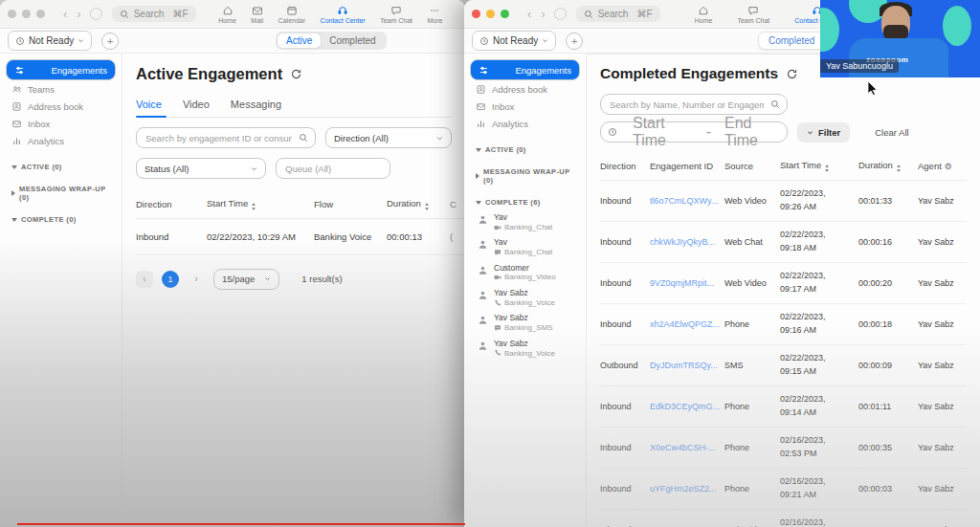 This screenshot has width=980, height=527. Describe the element at coordinates (196, 279) in the screenshot. I see `next-page-button: ›` at that location.